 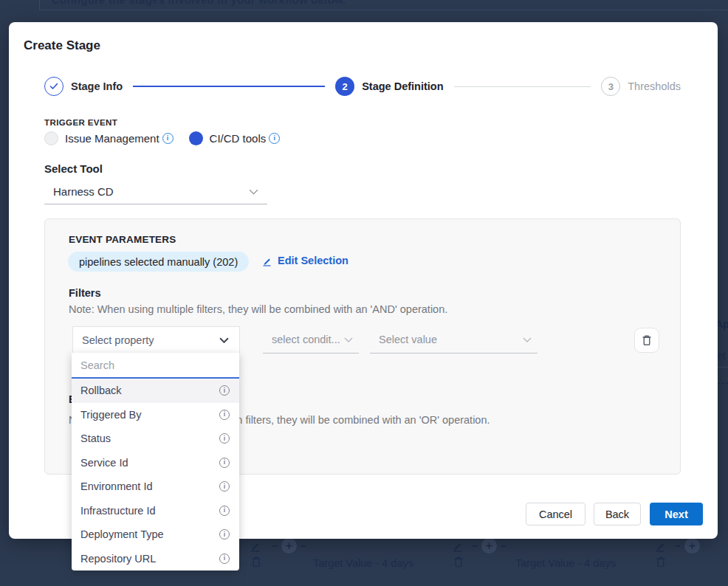 What do you see at coordinates (104, 463) in the screenshot?
I see `option-label: Service Id` at bounding box center [104, 463].